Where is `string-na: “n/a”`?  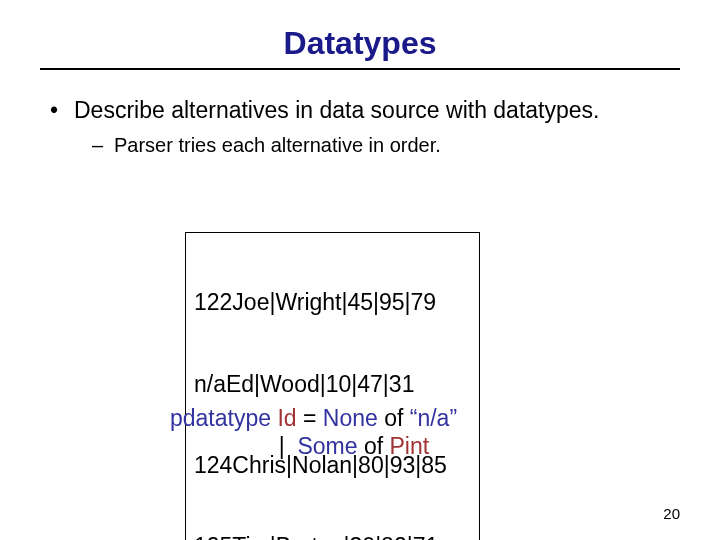 string-na: “n/a” is located at coordinates (434, 418).